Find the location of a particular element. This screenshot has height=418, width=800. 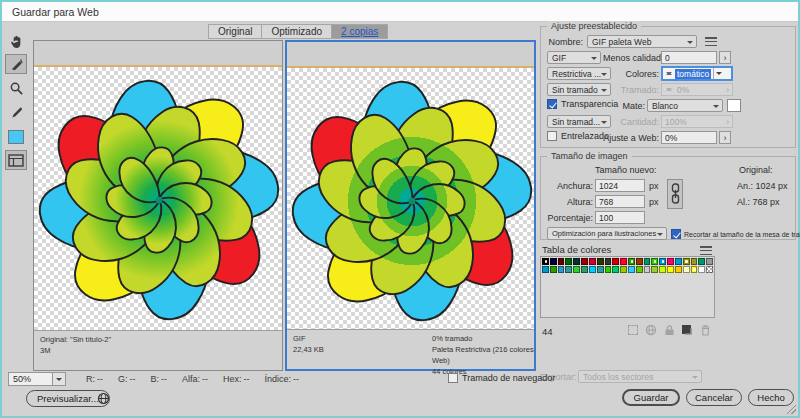

zoom-tool is located at coordinates (16, 88).